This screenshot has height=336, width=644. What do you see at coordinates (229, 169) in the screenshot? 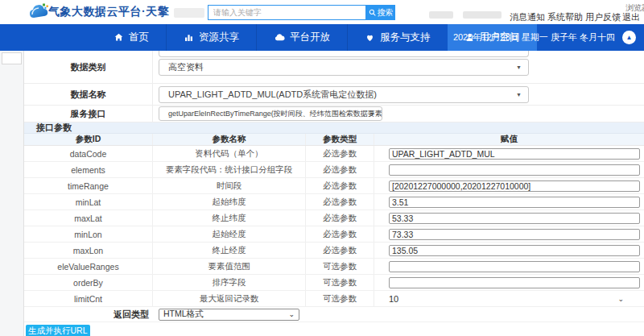
I see `param-name: 要素字段代码：统计接口分组字段` at bounding box center [229, 169].